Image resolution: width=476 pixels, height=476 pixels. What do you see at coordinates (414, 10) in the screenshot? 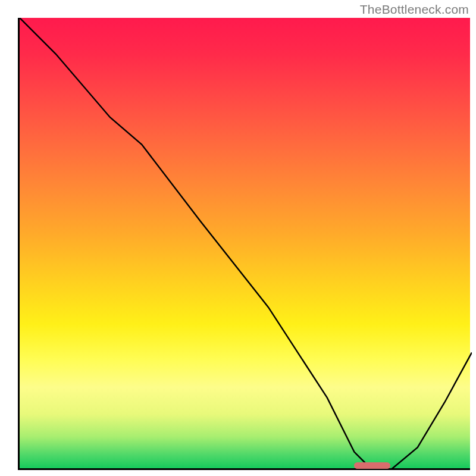
I see `watermark-text: TheBottleneck.com` at bounding box center [414, 10].